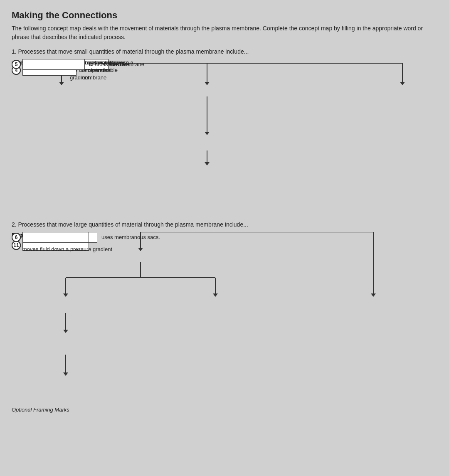 The width and height of the screenshot is (449, 476). Describe the element at coordinates (116, 64) in the screenshot. I see `node5-text: to cross the membrane` at that location.